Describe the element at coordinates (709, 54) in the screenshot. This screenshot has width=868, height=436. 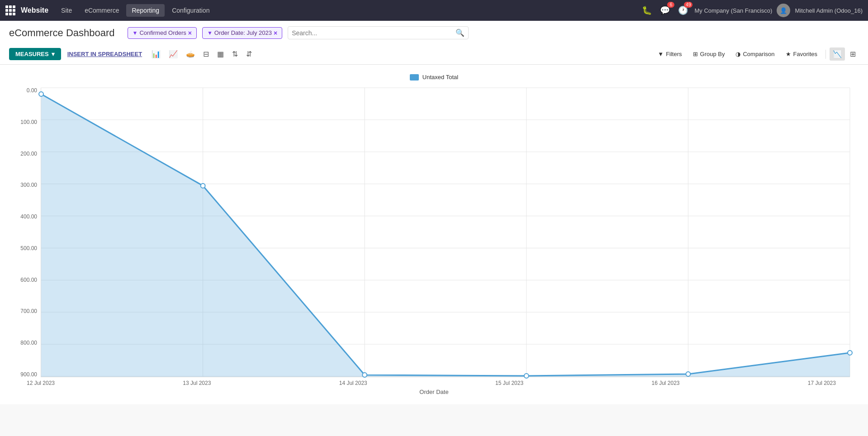
I see `groupby-button: ⊞ Group By` at that location.